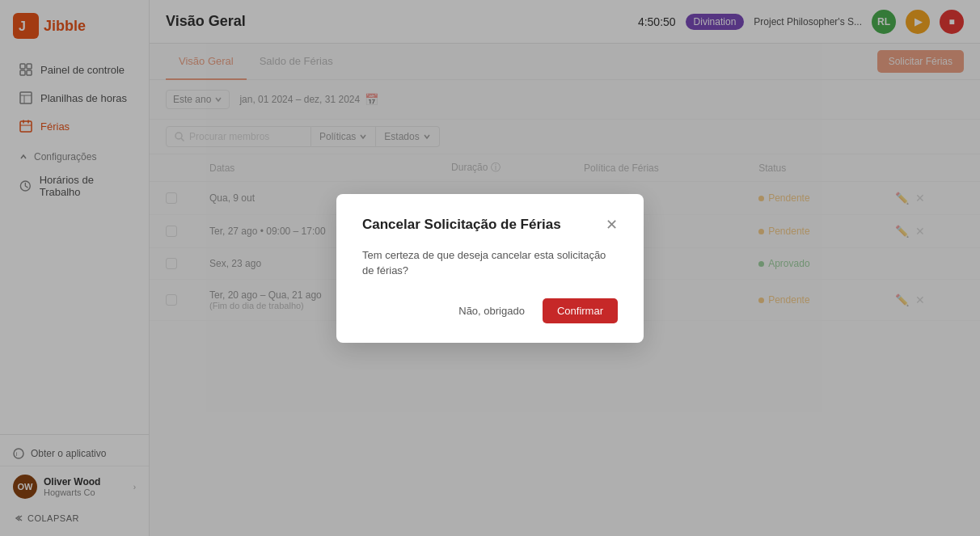 Image resolution: width=980 pixels, height=536 pixels. Describe the element at coordinates (490, 268) in the screenshot. I see `cancel-modal: Cancelar Solicitação de Férias ✕ Tem cer…` at that location.